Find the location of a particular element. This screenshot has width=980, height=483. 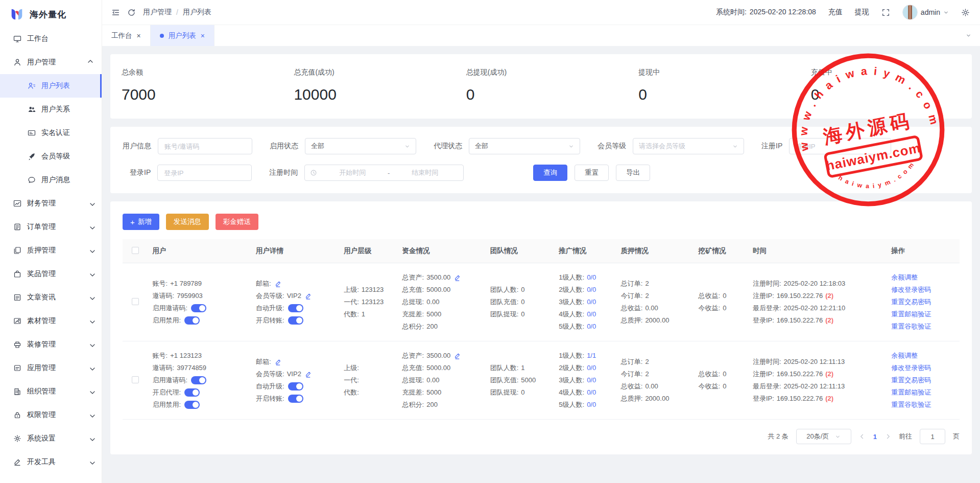

login-ip-input is located at coordinates (204, 173).